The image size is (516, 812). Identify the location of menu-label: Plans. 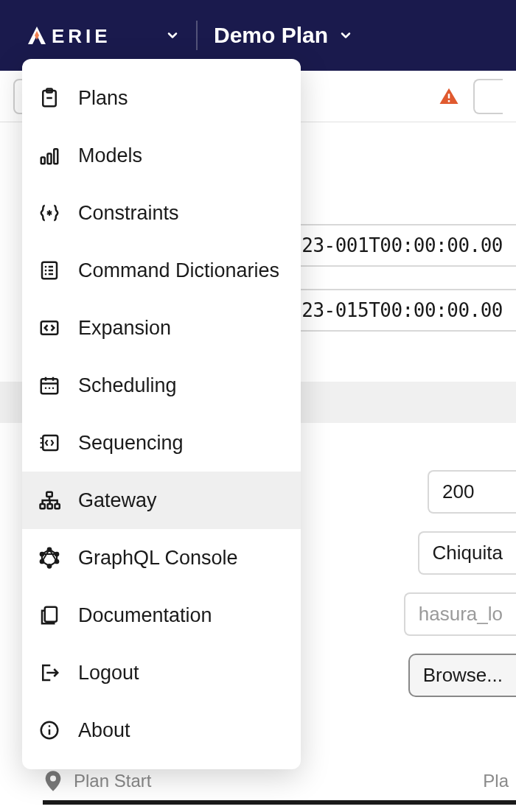
(103, 99).